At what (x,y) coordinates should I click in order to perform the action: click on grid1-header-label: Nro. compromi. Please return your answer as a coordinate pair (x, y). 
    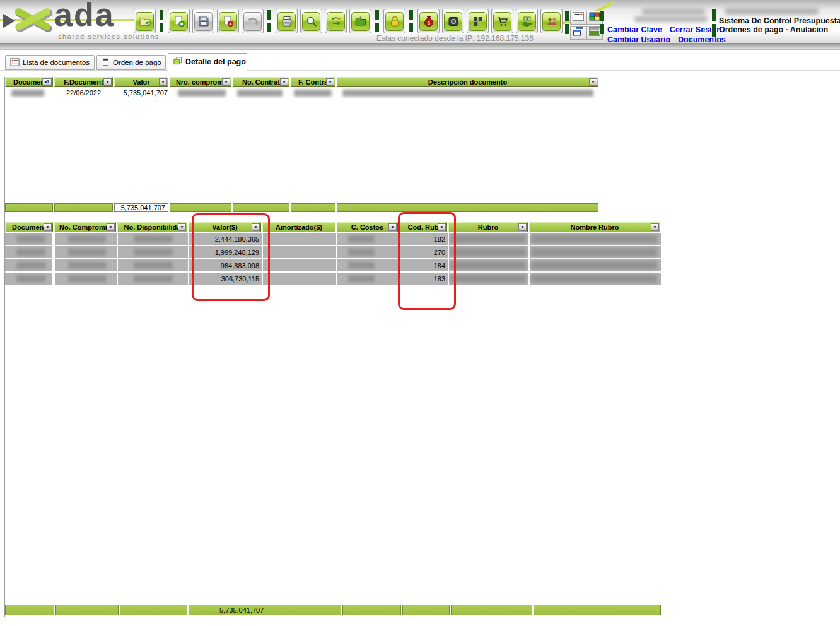
    Looking at the image, I should click on (201, 82).